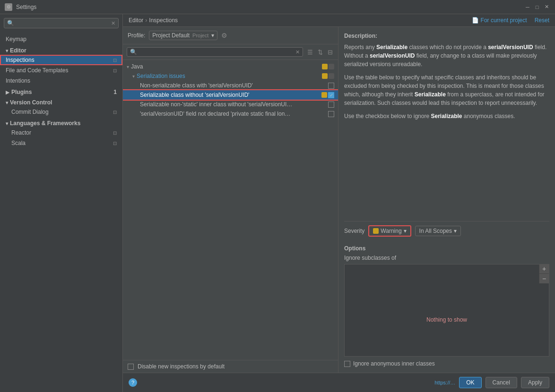 The height and width of the screenshot is (392, 555). What do you see at coordinates (310, 52) in the screenshot?
I see `filter-icon: ☰` at bounding box center [310, 52].